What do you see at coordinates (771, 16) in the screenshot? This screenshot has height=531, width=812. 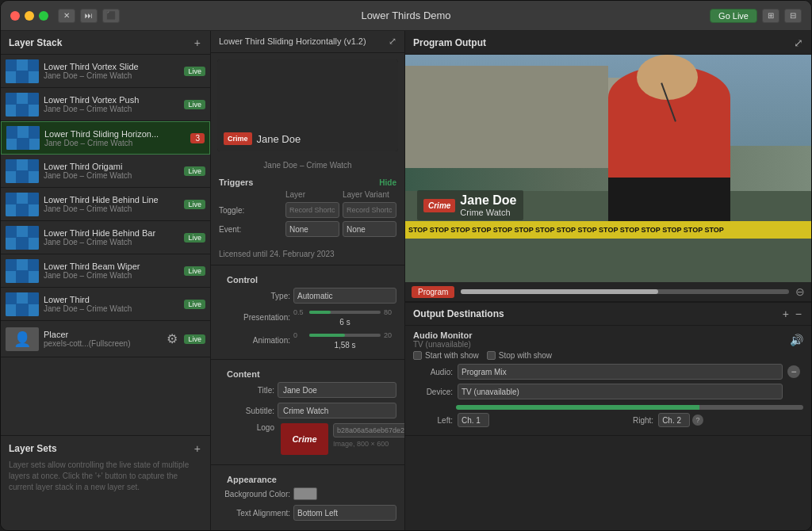 I see `layout-toggle-icon: ⊞` at bounding box center [771, 16].